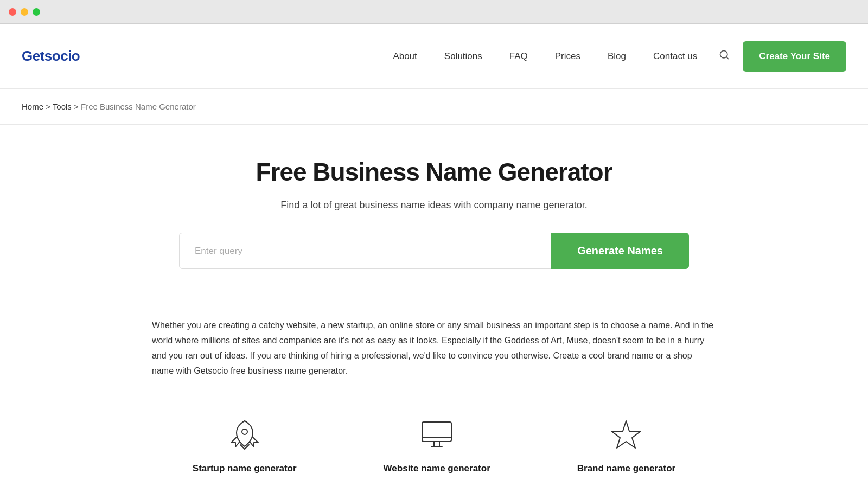 This screenshot has width=868, height=486. Describe the element at coordinates (76, 106) in the screenshot. I see `breadcrumb-sep2: >` at that location.